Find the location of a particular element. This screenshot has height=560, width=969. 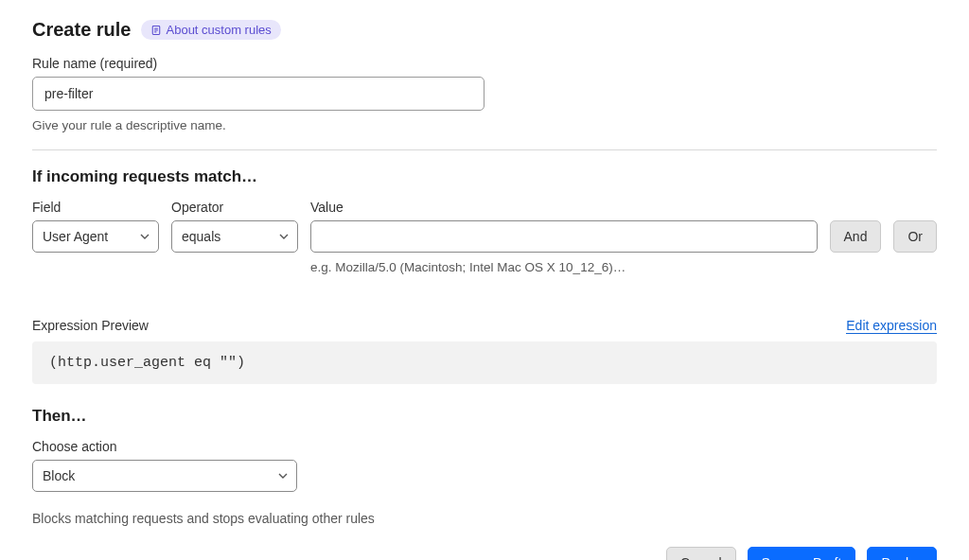

expression-preview-code: (http.user_agent eq "") is located at coordinates (484, 363).